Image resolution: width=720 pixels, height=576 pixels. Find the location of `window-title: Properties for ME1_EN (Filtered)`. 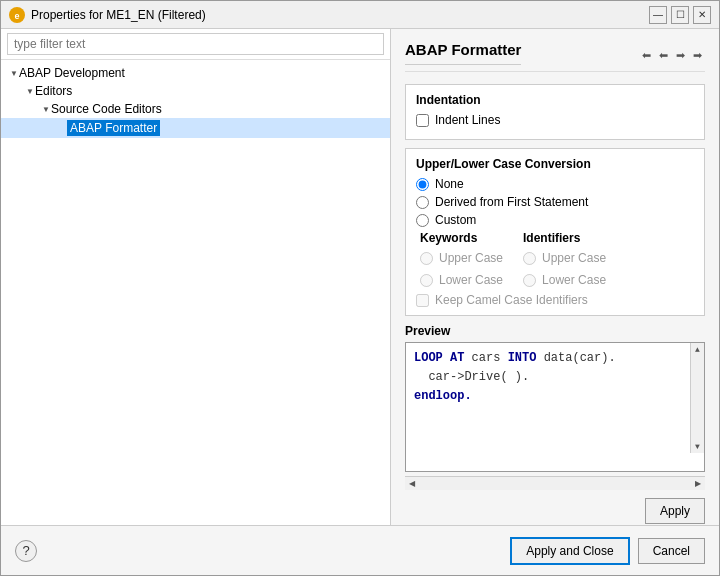

window-title: Properties for ME1_EN (Filtered) is located at coordinates (340, 15).